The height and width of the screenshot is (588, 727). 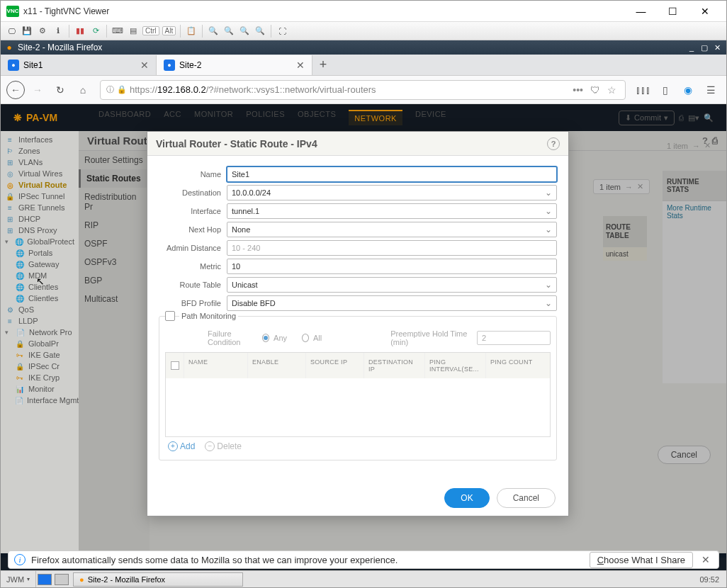 What do you see at coordinates (216, 366) in the screenshot?
I see `pm-col-name: NAME` at bounding box center [216, 366].